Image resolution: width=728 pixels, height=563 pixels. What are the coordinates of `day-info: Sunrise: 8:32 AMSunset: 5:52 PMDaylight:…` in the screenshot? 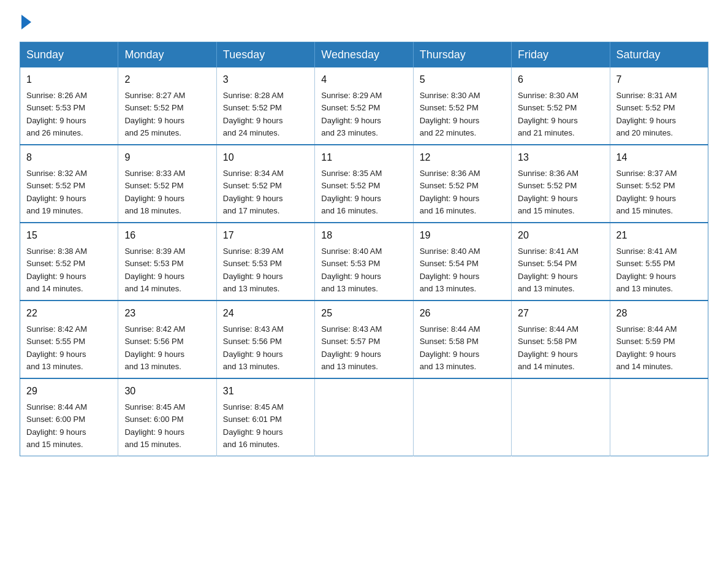 It's located at (56, 192).